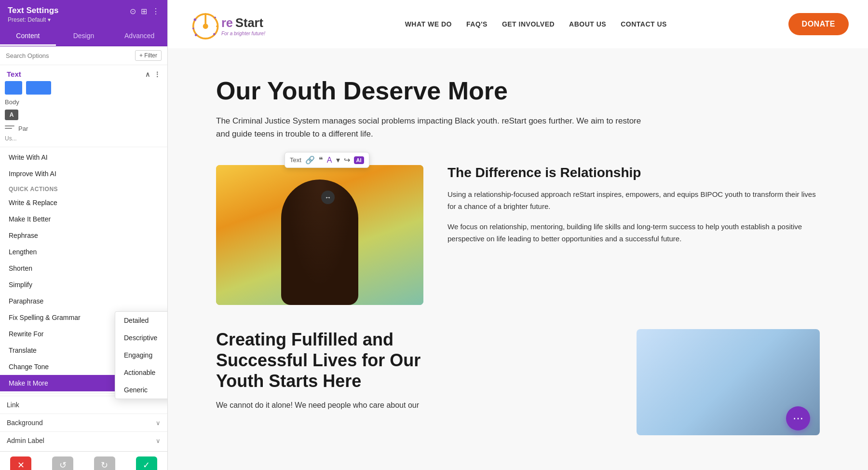 The image size is (868, 470). I want to click on submenu-descriptive: Descriptive, so click(141, 338).